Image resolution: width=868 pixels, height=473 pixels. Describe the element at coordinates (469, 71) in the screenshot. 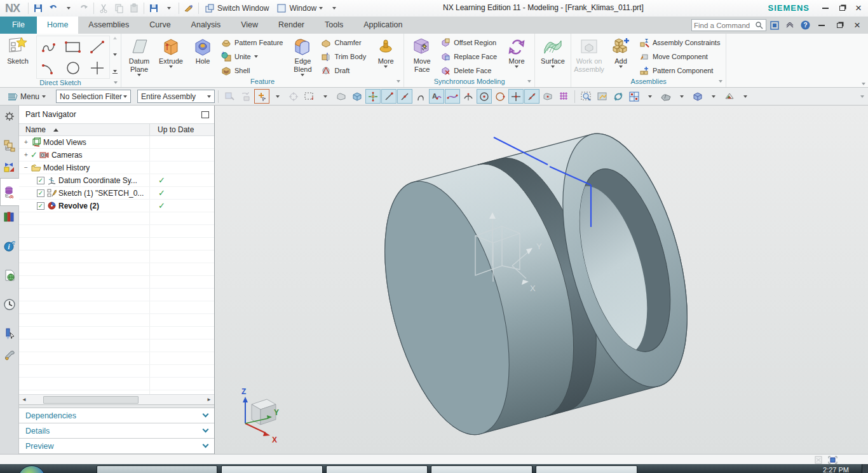

I see `delete-face-button: Delete Face` at that location.